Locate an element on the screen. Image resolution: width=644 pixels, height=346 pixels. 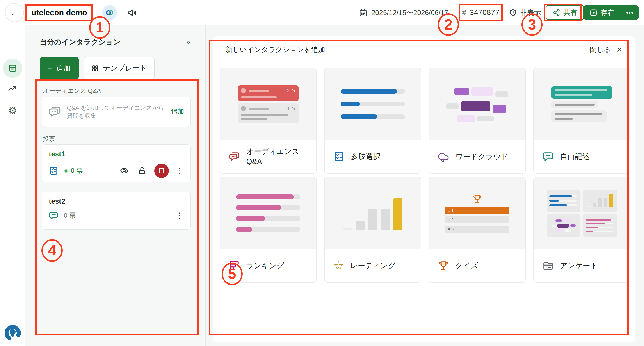
type-label: オーディエンス Q&A is located at coordinates (274, 156).